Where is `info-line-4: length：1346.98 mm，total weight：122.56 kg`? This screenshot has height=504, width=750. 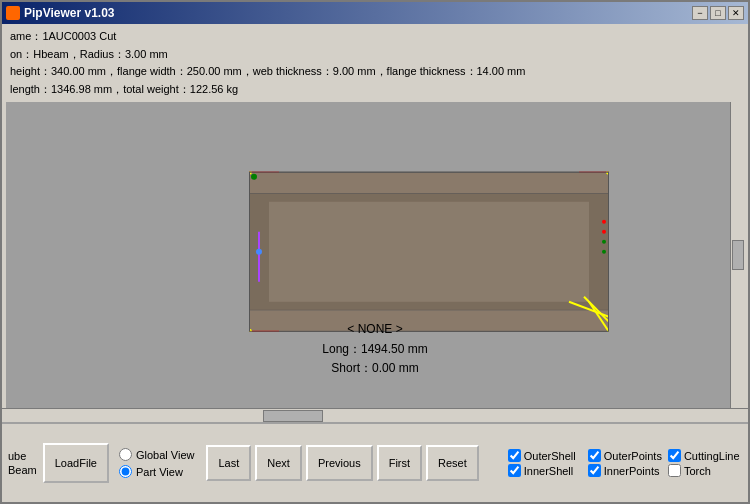
info-line-4: length：1346.98 mm，total weight：122.56 kg is located at coordinates (375, 90).